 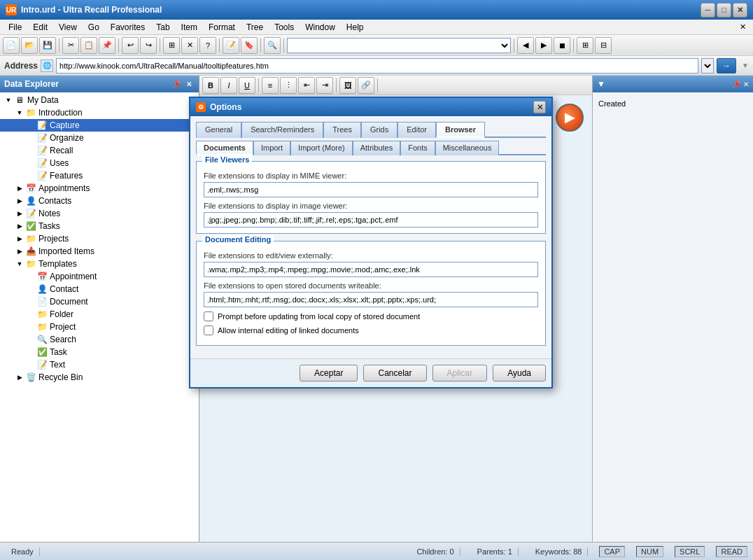 What do you see at coordinates (94, 27) in the screenshot?
I see `menu-go: Go` at bounding box center [94, 27].